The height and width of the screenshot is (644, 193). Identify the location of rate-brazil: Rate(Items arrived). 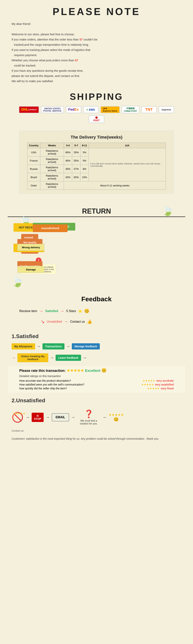
(52, 177).